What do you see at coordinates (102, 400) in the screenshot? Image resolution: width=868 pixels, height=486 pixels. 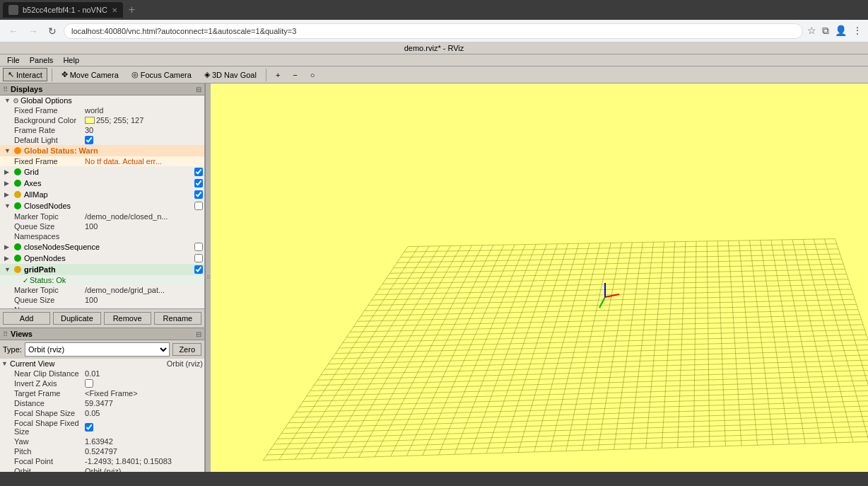 I see `views-panel: ⠿ Views ⊟ Type: Orbit (rviz) Zero ▼ Curr…` at bounding box center [102, 400].